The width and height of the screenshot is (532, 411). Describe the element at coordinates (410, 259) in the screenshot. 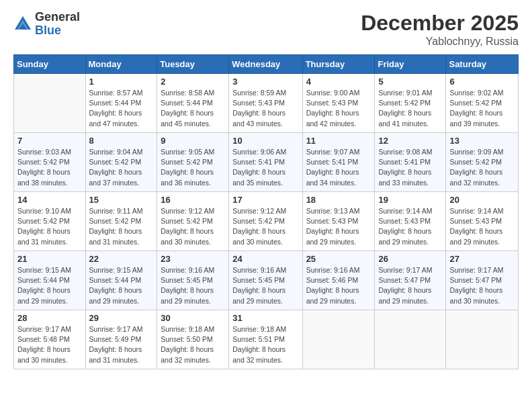

I see `day-number: 26` at that location.